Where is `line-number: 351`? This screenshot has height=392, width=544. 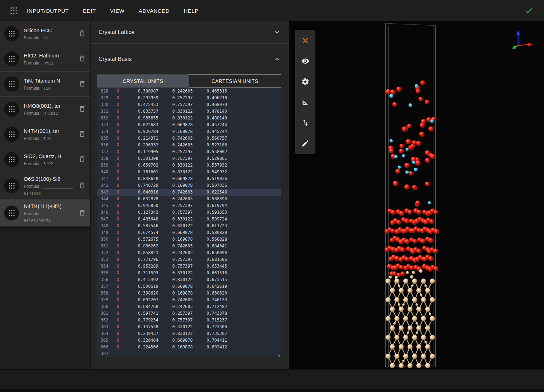 line-number: 351 is located at coordinates (107, 246).